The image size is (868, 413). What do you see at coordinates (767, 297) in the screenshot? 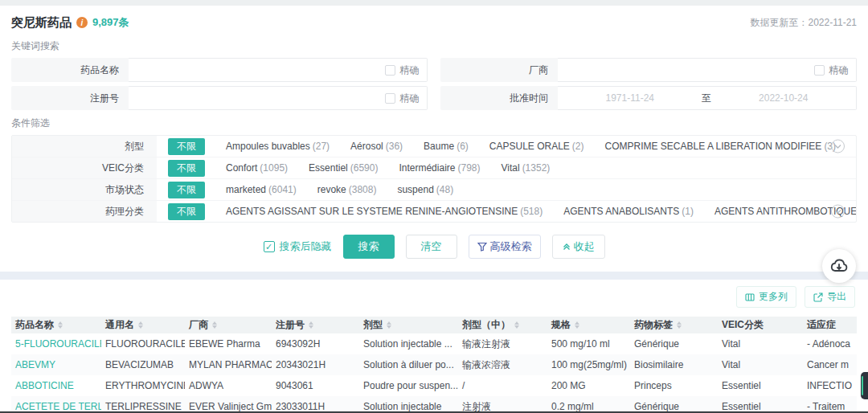
I see `more-columns-button: 更多列` at bounding box center [767, 297].